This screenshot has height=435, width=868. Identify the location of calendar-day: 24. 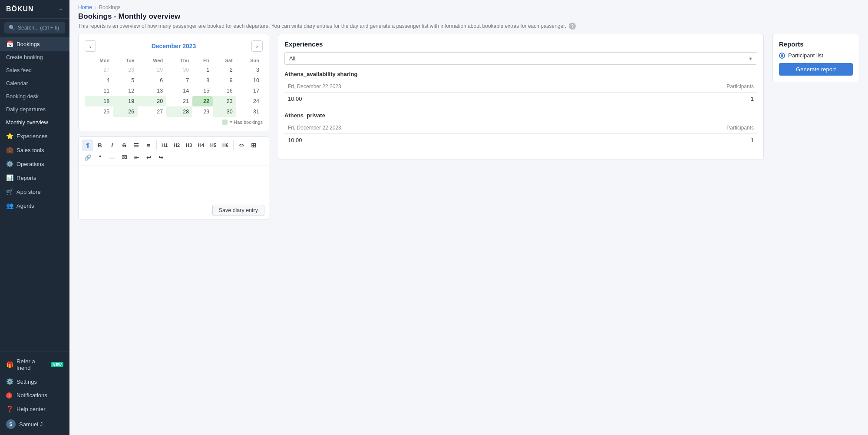
(249, 101).